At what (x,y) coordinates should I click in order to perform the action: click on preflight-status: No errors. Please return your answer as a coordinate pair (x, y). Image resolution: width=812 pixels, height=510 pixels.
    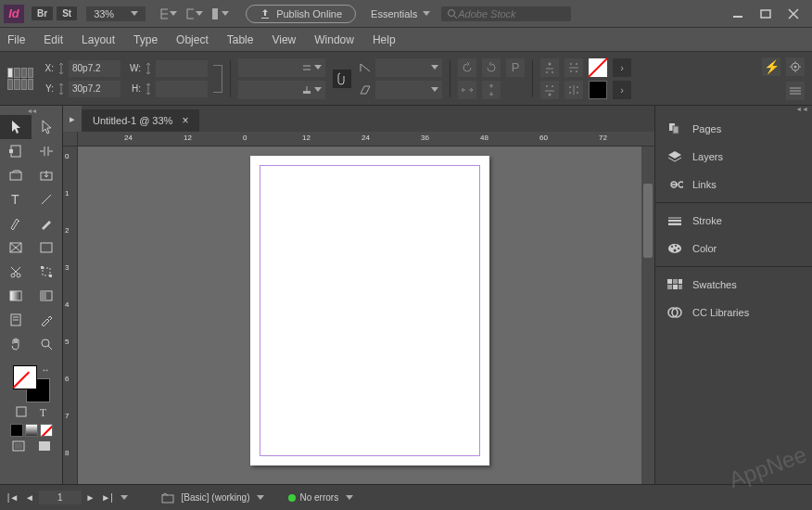
    Looking at the image, I should click on (313, 497).